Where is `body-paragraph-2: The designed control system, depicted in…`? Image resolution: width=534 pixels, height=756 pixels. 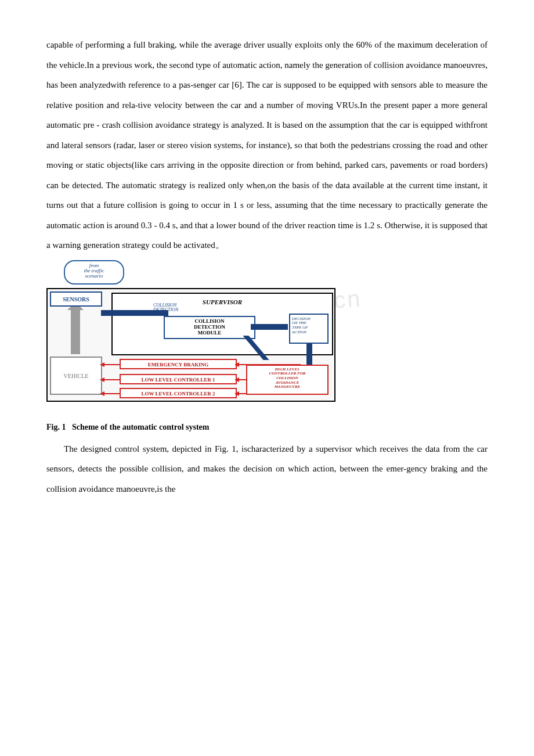 body-paragraph-2: The designed control system, depicted in… is located at coordinates (267, 469).